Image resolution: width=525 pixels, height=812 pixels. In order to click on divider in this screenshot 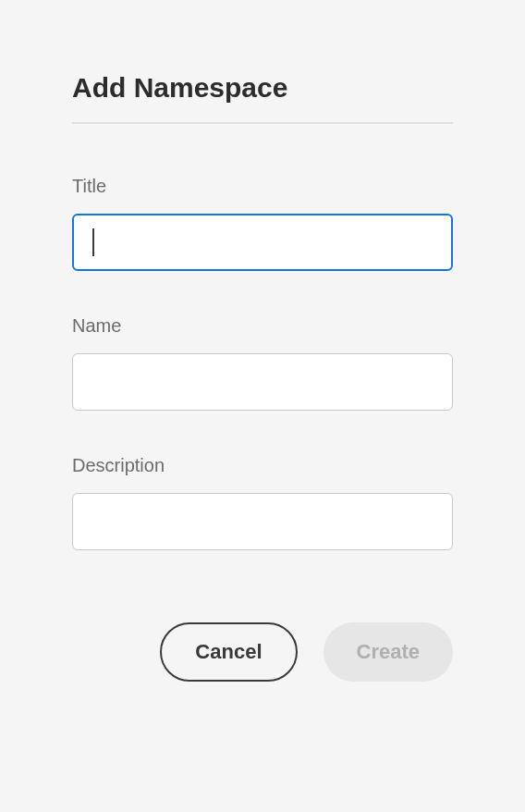, I will do `click(262, 123)`.